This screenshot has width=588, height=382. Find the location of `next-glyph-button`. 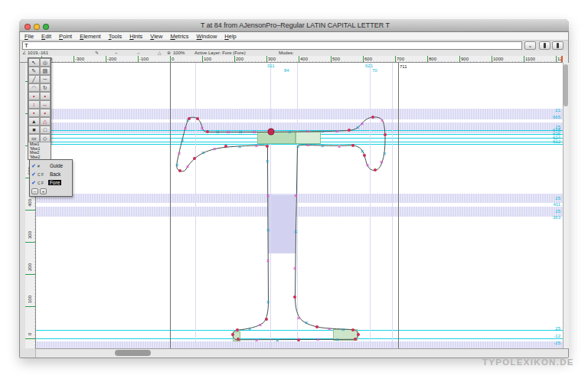

next-glyph-button is located at coordinates (557, 46).